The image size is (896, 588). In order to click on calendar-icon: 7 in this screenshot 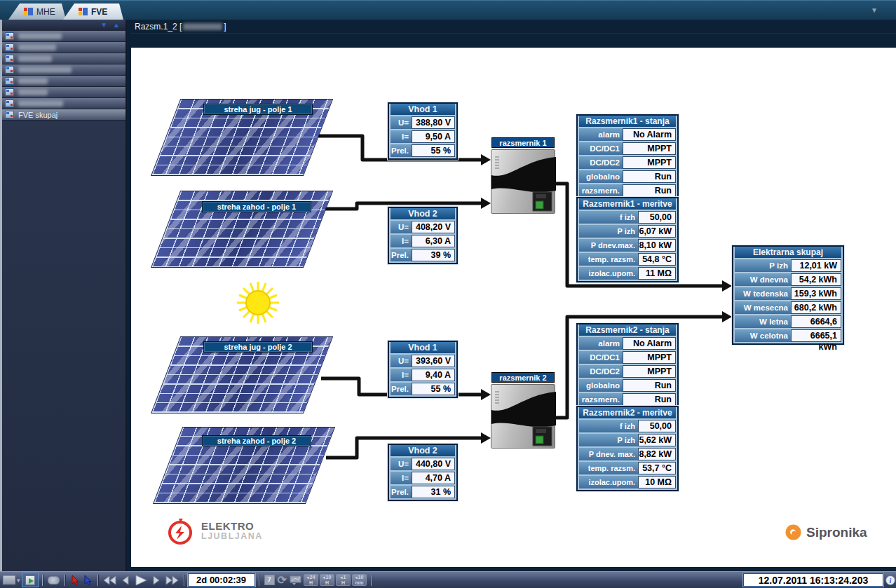, I will do `click(269, 580)`.